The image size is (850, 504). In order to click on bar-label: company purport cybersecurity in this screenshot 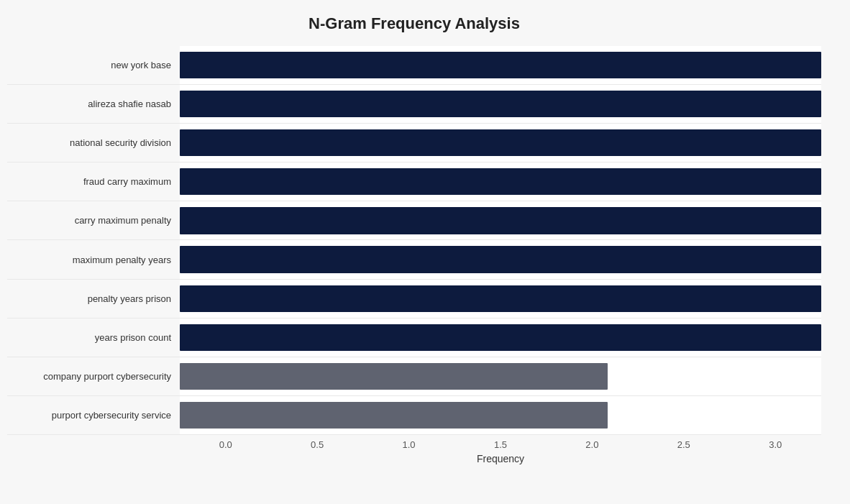, I will do `click(93, 377)`.